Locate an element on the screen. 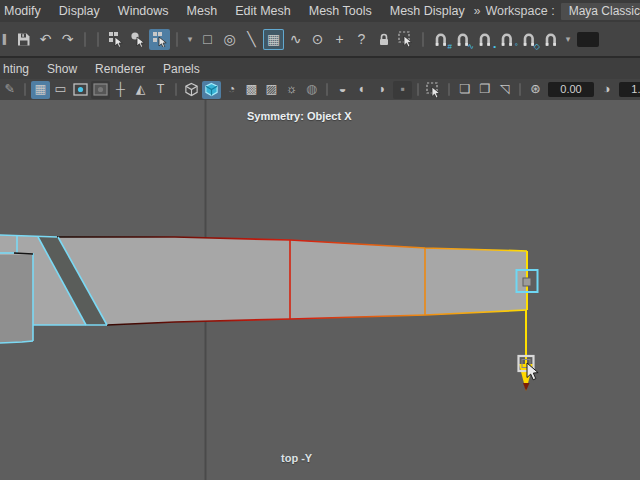  smooth-shade-icon is located at coordinates (212, 90).